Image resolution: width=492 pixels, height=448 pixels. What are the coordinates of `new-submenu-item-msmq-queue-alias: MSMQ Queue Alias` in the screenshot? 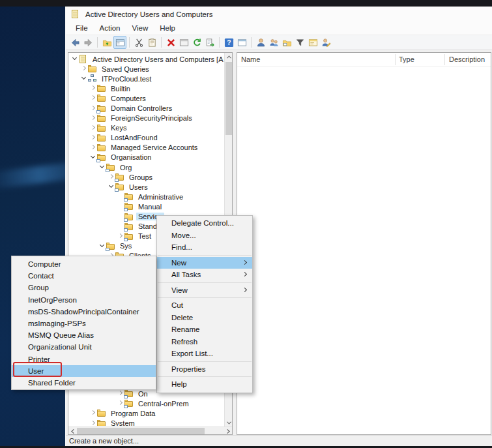 It's located at (83, 335).